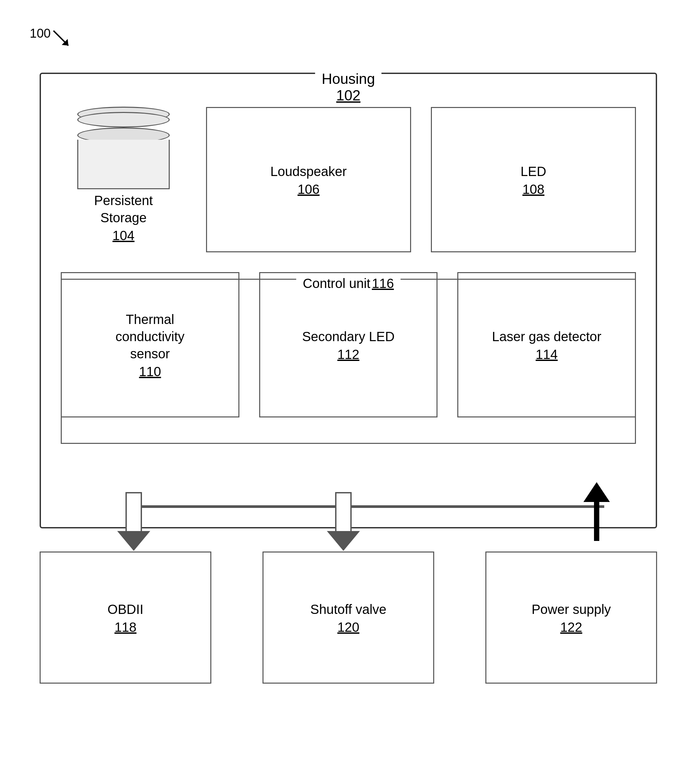 This screenshot has height=784, width=699. What do you see at coordinates (134, 541) in the screenshot?
I see `obdii-arrow-head` at bounding box center [134, 541].